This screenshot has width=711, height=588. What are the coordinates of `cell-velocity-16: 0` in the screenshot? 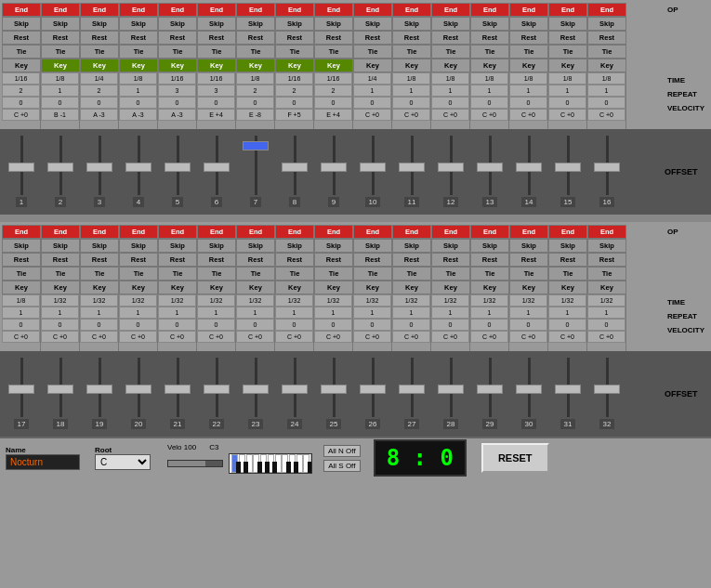 It's located at (606, 102).